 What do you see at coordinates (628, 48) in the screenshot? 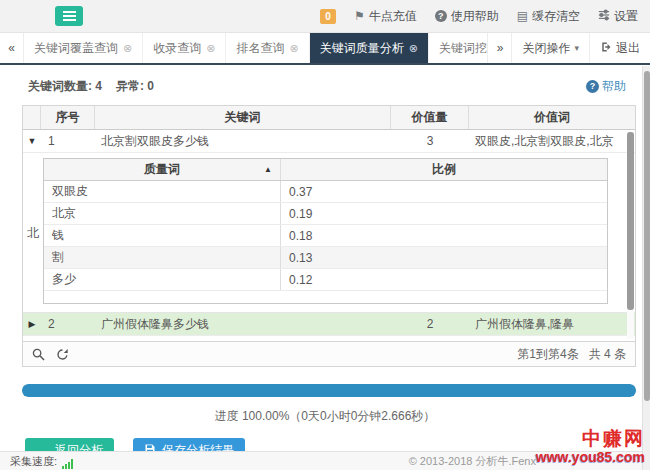
I see `exit-label: 退出` at bounding box center [628, 48].